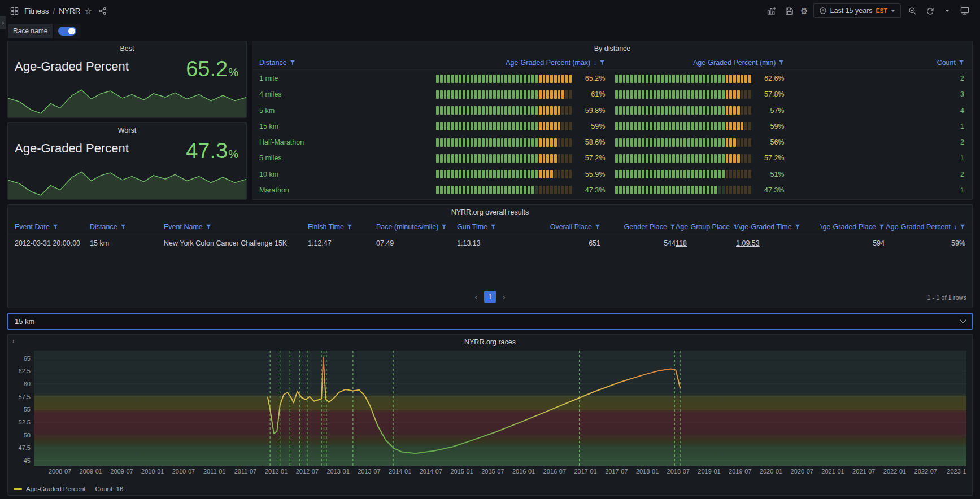  Describe the element at coordinates (681, 243) in the screenshot. I see `cell-link: 118` at that location.